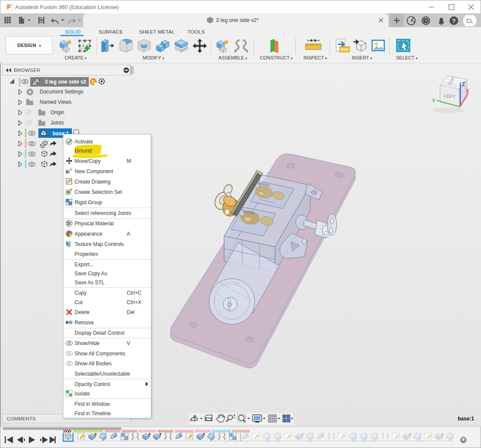 This screenshot has height=448, width=481. I want to click on svg-text: SVG, so click(344, 49).